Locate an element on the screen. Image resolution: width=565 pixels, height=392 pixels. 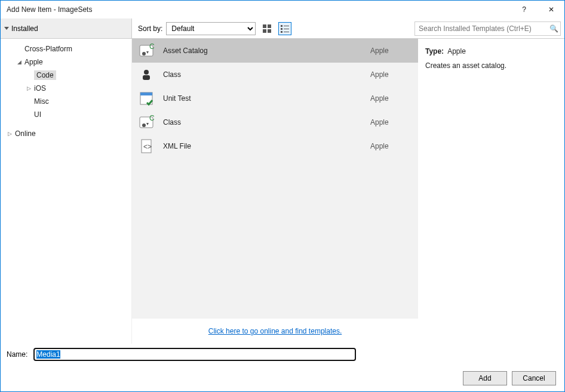
template-name: Unit Test is located at coordinates (266, 98).